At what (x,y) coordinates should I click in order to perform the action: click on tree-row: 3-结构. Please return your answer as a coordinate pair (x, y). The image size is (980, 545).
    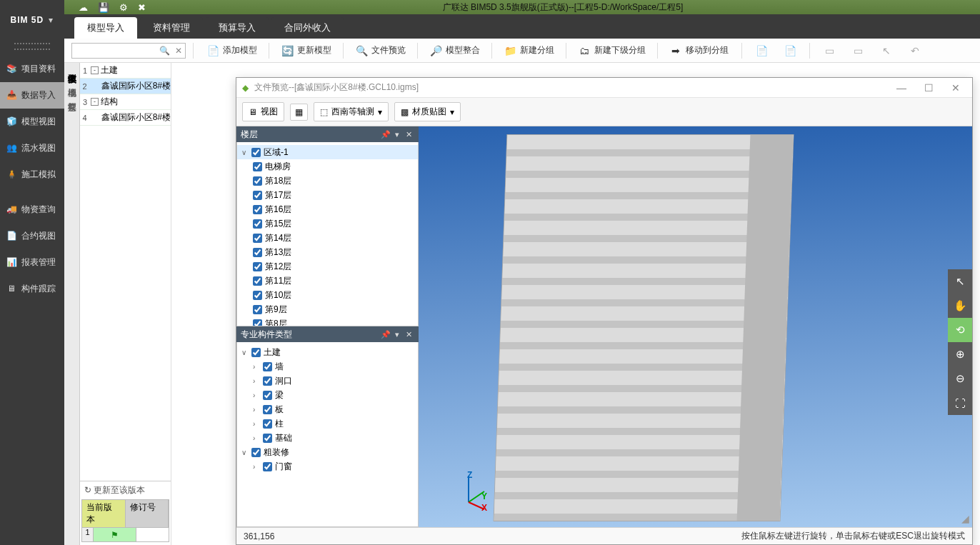
    Looking at the image, I should click on (126, 102).